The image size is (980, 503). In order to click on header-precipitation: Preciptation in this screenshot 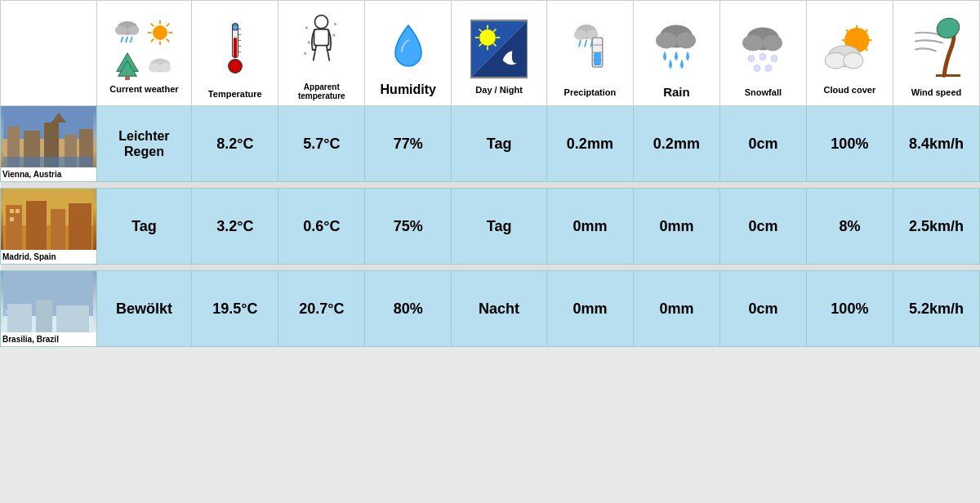, I will do `click(590, 54)`.